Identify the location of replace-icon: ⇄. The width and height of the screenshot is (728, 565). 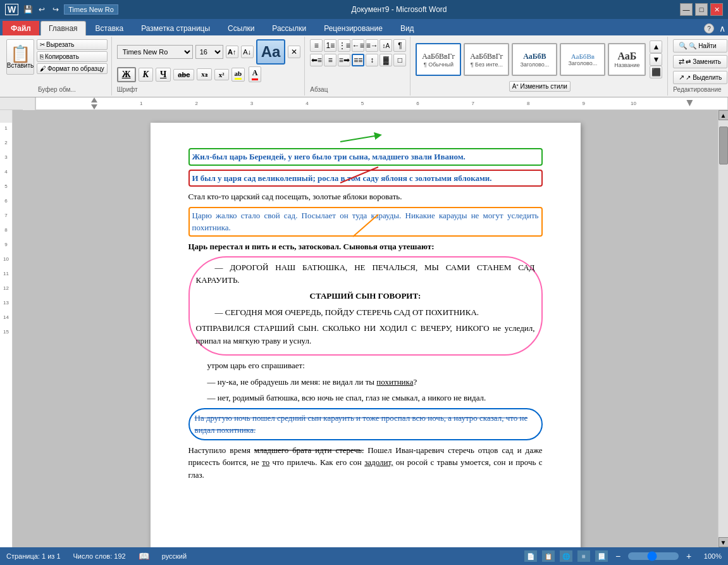
(682, 62).